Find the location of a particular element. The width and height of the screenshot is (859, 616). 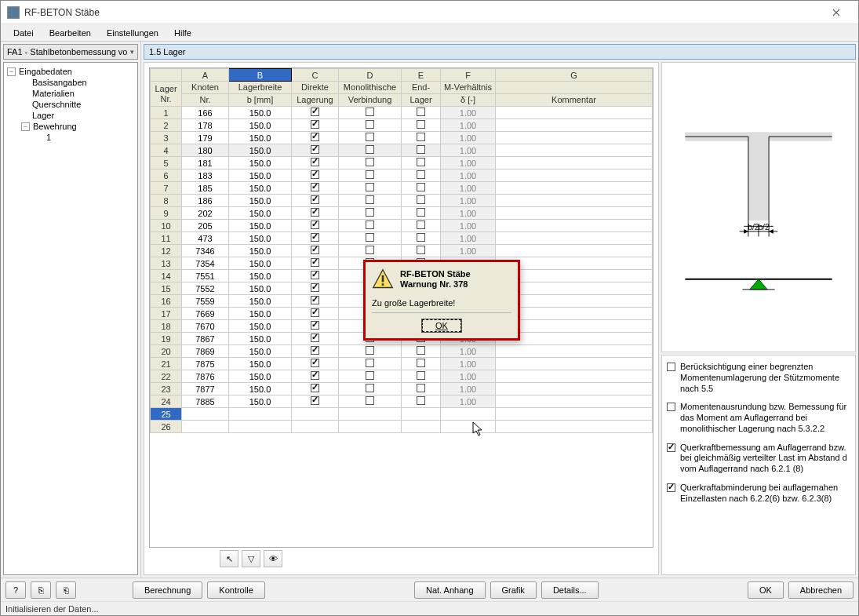

cell-knoten: 7552 is located at coordinates (206, 289).